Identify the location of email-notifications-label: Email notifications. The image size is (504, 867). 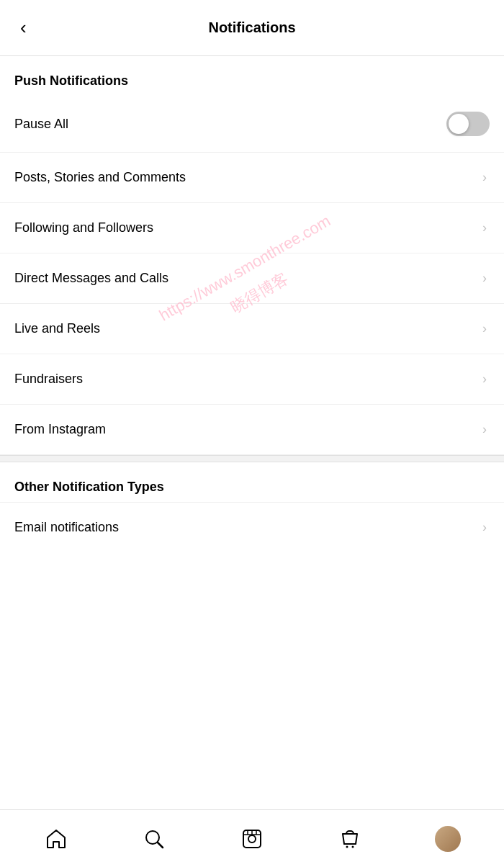
(66, 527).